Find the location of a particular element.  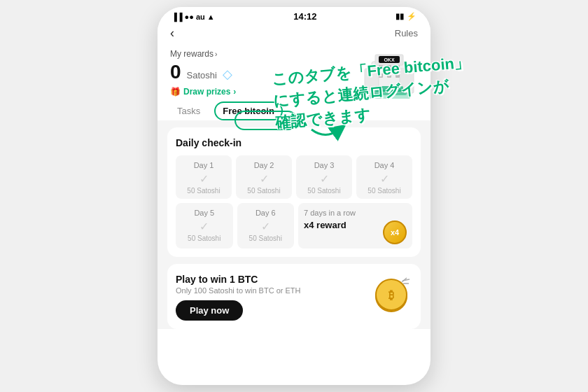

battery-visual: ⚡ is located at coordinates (412, 17).